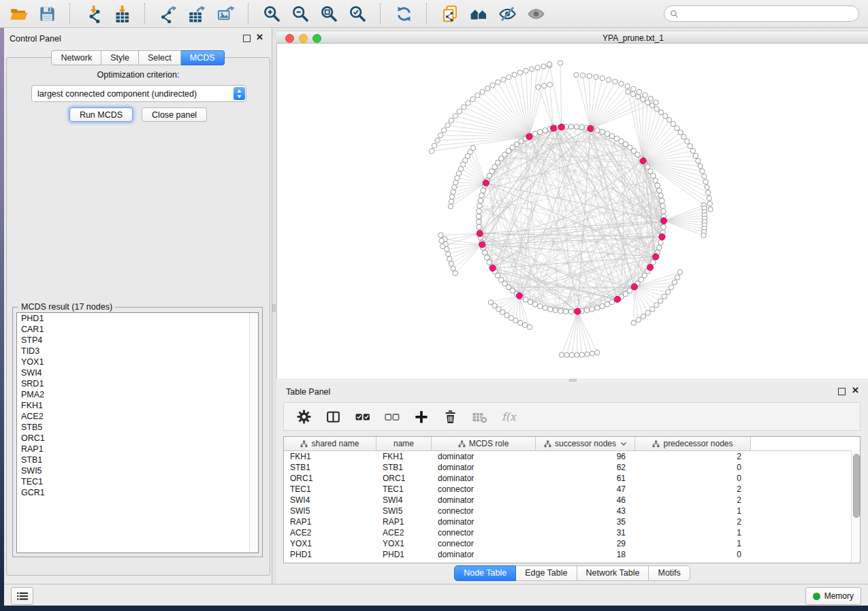 This screenshot has height=611, width=868. I want to click on mcds-result-item: STB5, so click(138, 427).